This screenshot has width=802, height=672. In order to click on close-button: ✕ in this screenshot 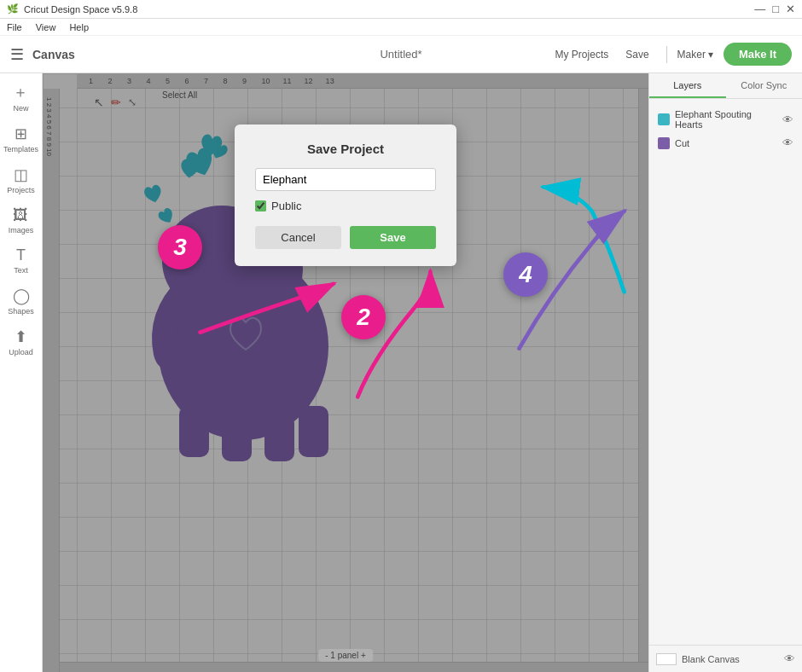, I will do `click(790, 9)`.